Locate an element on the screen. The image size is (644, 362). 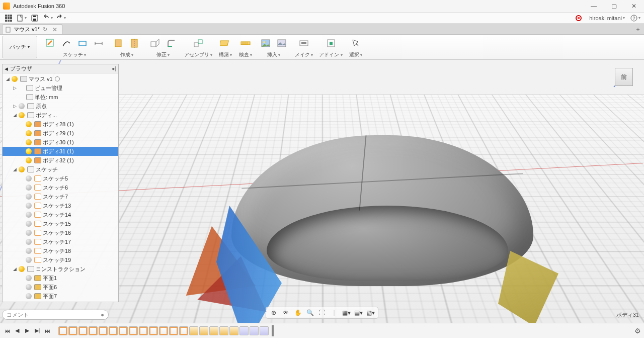
tree-sketch-folder: ◢スケッチ is located at coordinates (60, 169).